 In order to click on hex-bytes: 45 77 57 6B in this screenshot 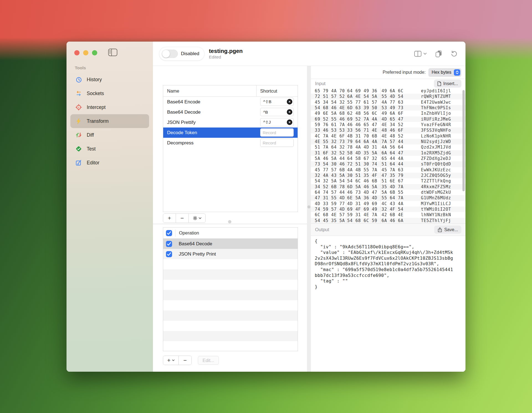, I will do `click(330, 170)`.